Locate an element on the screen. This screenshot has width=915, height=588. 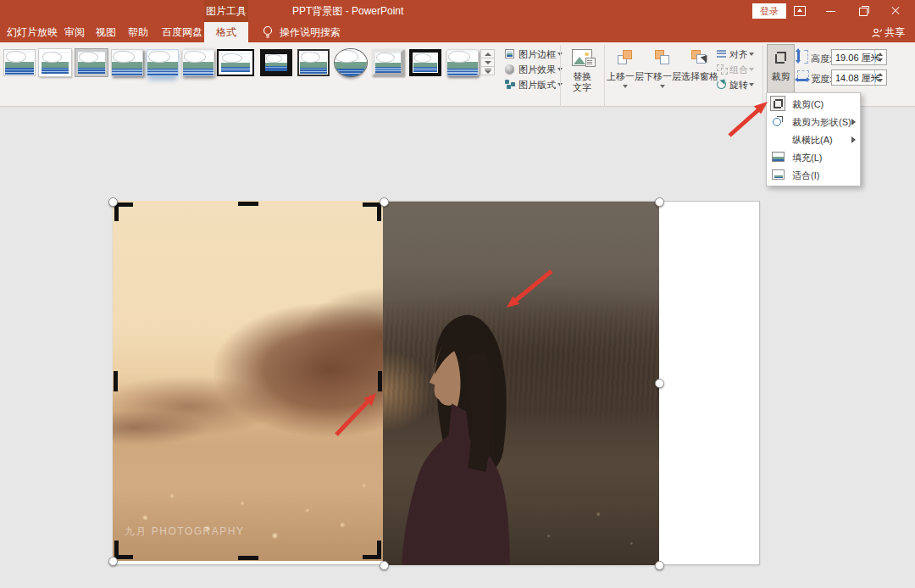
gallery-scrollbar is located at coordinates (488, 64).